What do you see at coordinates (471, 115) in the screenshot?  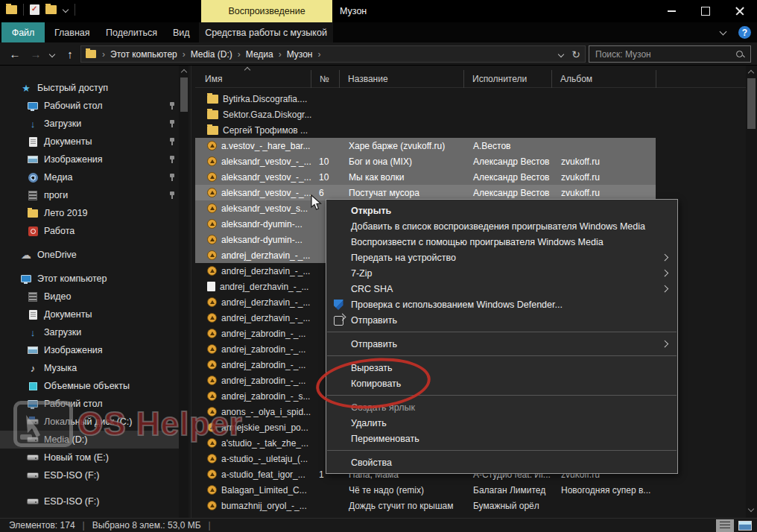 I see `table-row: Sektor.Gaza.Diskogr...` at bounding box center [471, 115].